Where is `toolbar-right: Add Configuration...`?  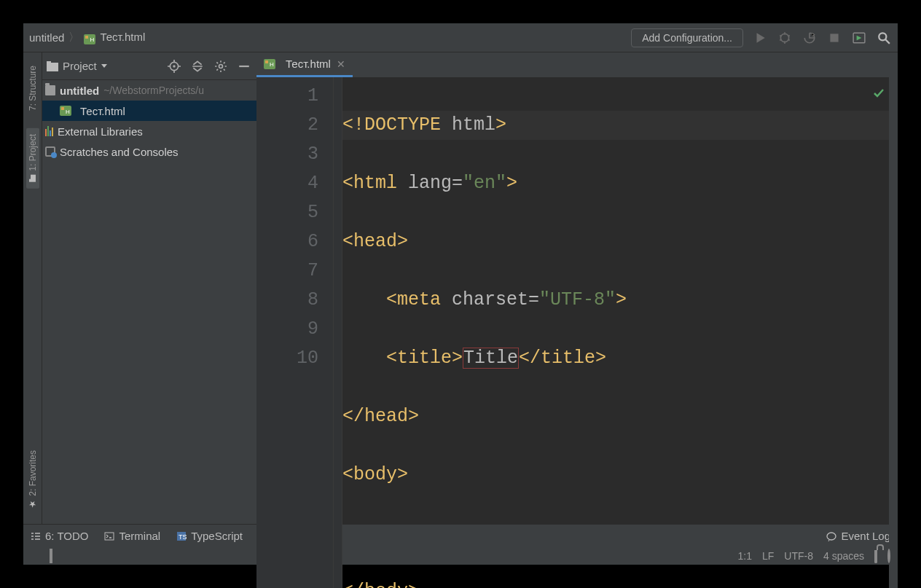
toolbar-right: Add Configuration... is located at coordinates (761, 38).